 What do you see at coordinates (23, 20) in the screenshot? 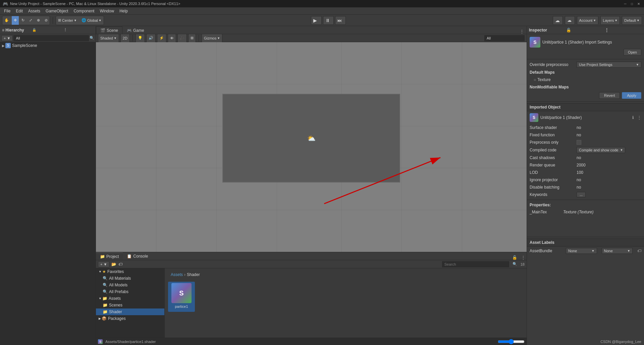
I see `rotate-tool-btn: ↻` at bounding box center [23, 20].